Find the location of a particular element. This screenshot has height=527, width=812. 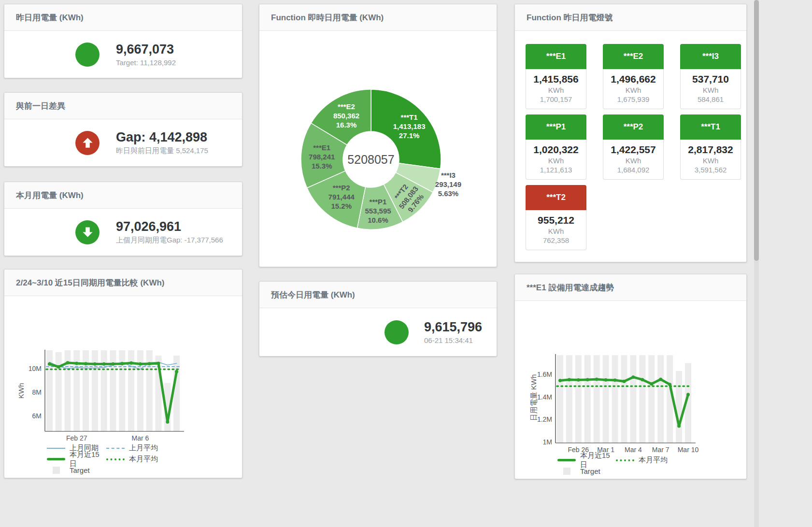

tile-target: 3,591,562 is located at coordinates (711, 170).